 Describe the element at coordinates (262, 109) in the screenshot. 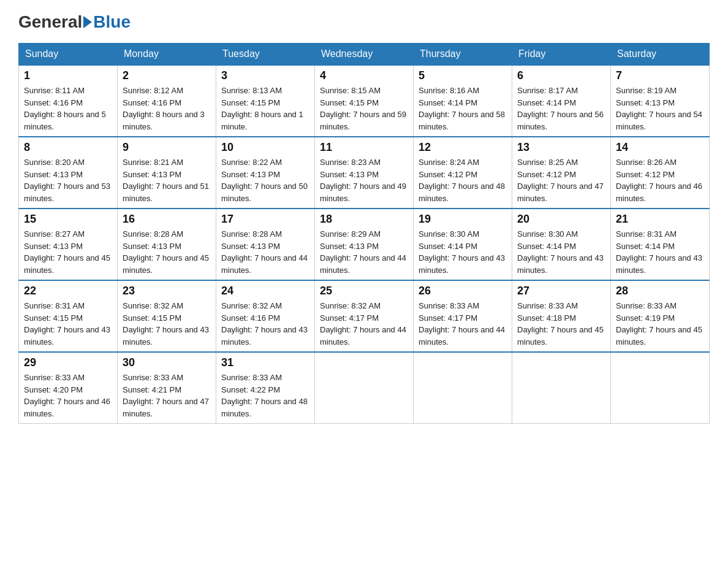

I see `day-info: Sunrise: 8:13 AMSunset: 4:15 PMDaylight:…` at that location.